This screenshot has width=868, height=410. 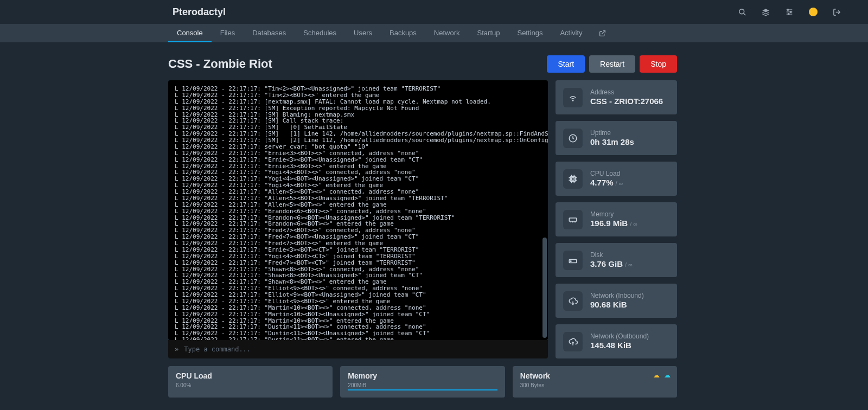 I want to click on chart-title: Memory, so click(x=422, y=376).